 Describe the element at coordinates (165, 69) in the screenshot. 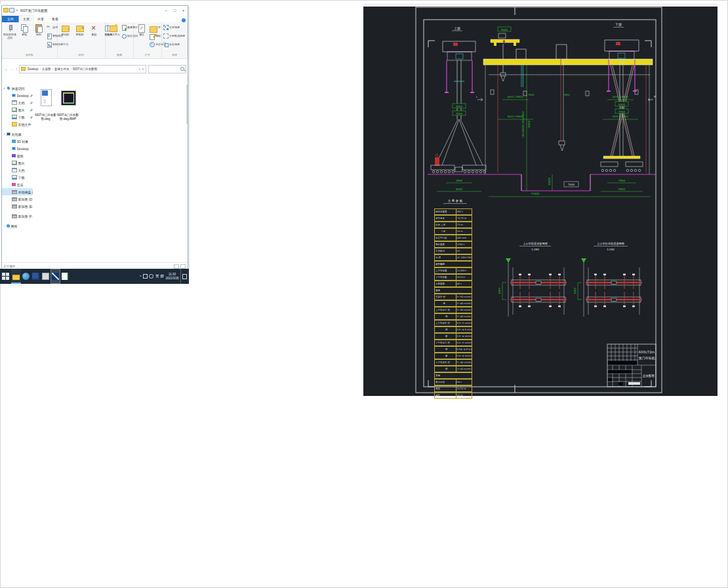

I see `search-input` at that location.